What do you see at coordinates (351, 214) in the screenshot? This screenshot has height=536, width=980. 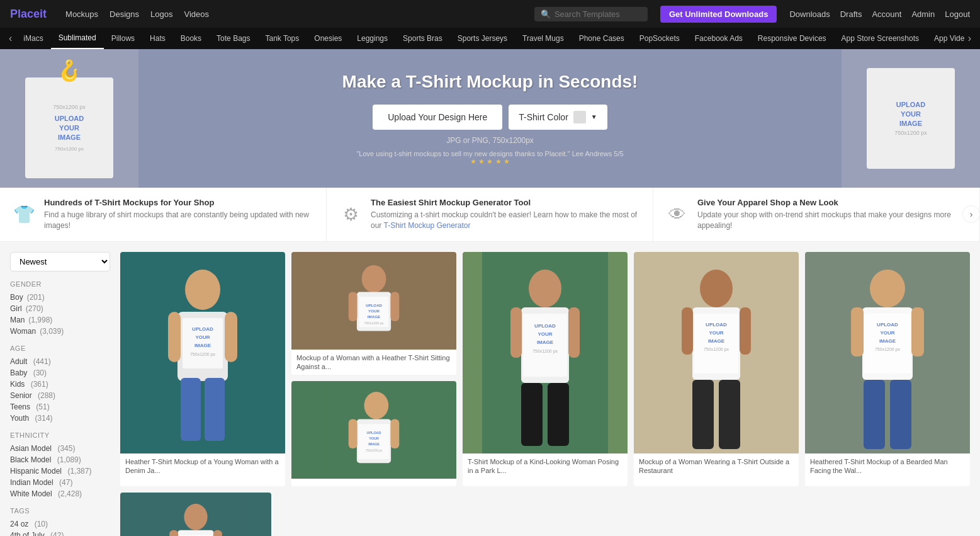 I see `sliders-icon: ⚙` at bounding box center [351, 214].